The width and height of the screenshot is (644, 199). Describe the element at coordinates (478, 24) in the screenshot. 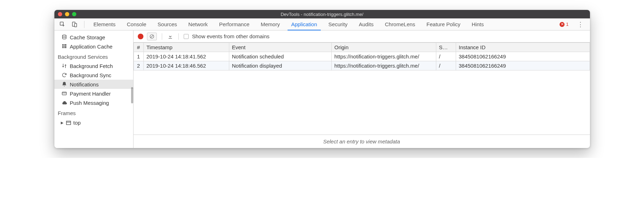

I see `tab-hints: Hints` at that location.